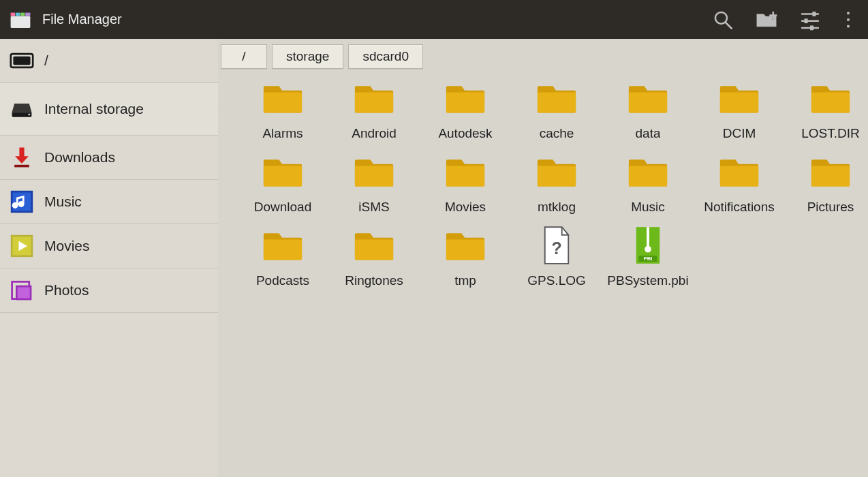 This screenshot has height=477, width=868. Describe the element at coordinates (739, 186) in the screenshot. I see `folder-item: Notifications` at that location.